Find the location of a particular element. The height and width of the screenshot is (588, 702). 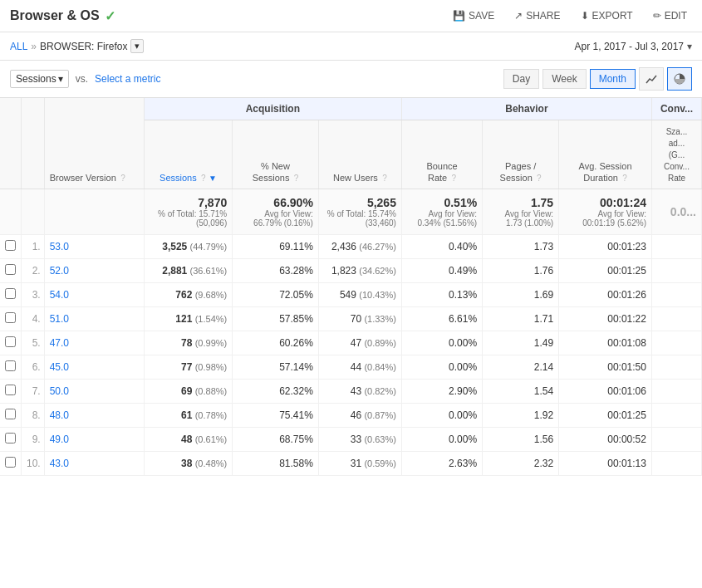

avg-duration-help-icon: ? is located at coordinates (625, 178).